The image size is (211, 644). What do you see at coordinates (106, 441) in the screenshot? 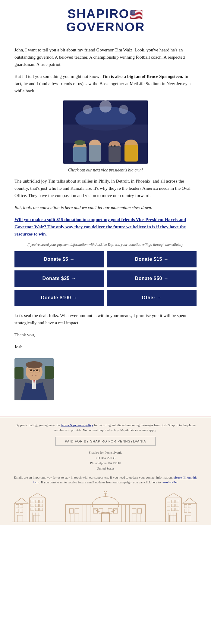
I see `paid-for-box: PAID FOR BY SHAPIRO FOR PENNSYLVANIA` at bounding box center [106, 441].